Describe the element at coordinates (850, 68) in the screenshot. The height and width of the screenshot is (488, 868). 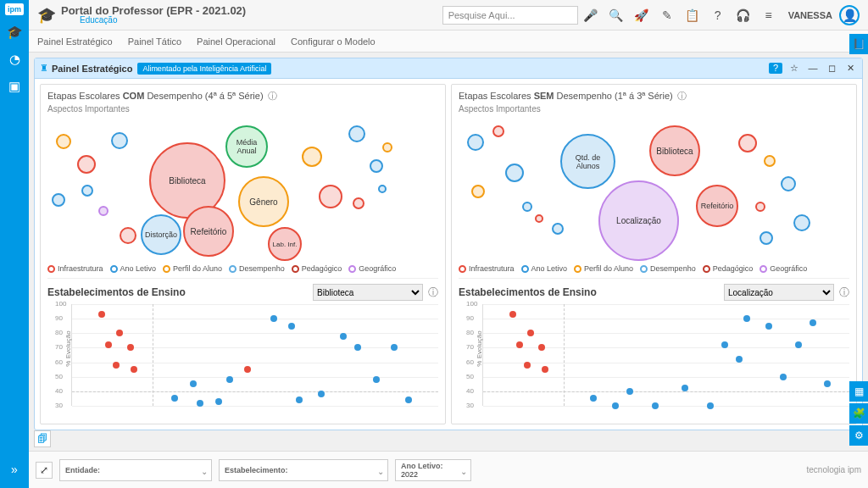
I see `panel-close-icon: ✕` at that location.